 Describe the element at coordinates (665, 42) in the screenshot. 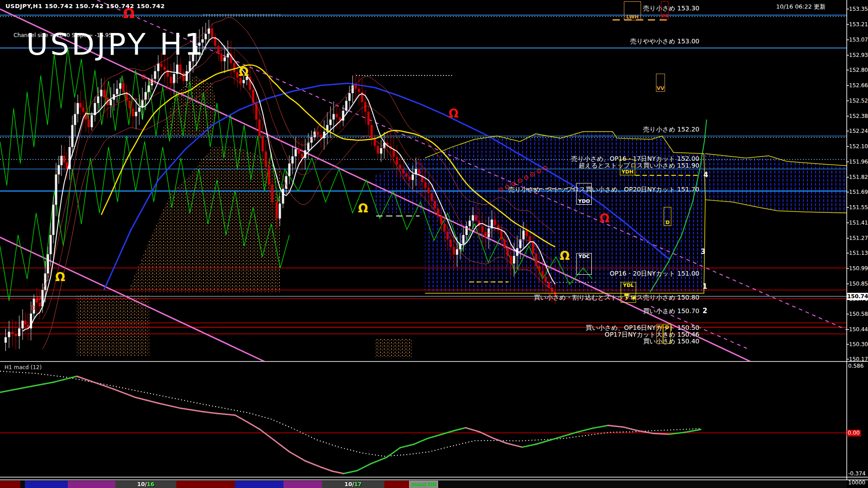

I see `order-annotation: 売りやや小さめ 153.00` at that location.